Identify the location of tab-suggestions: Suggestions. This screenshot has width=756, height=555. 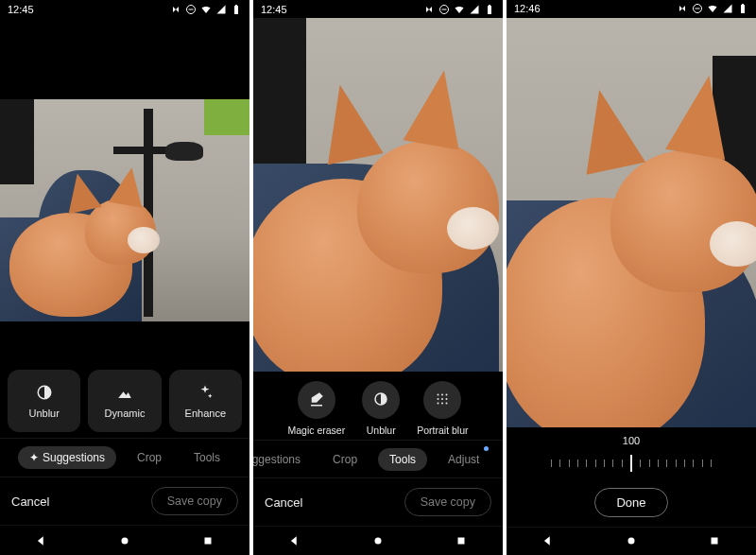
(283, 460).